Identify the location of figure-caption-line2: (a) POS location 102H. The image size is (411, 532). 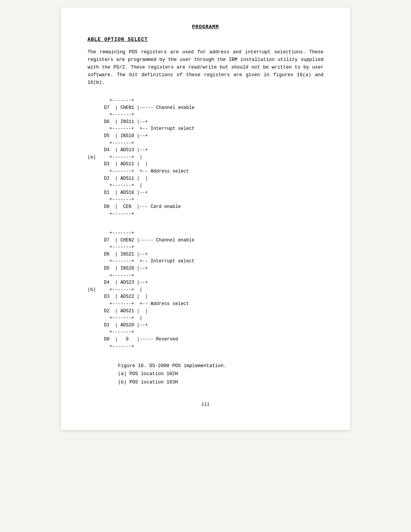
(221, 374).